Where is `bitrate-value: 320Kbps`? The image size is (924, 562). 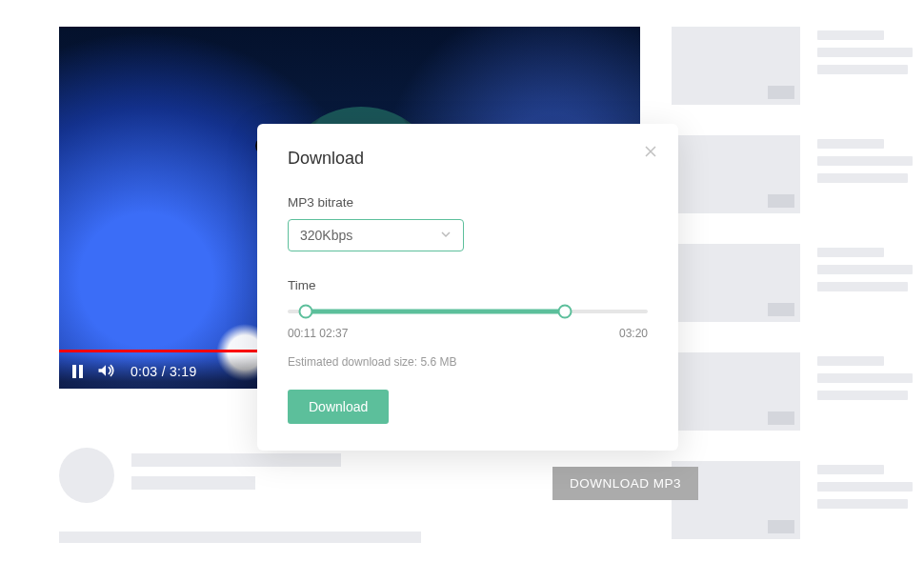
bitrate-value: 320Kbps is located at coordinates (326, 235).